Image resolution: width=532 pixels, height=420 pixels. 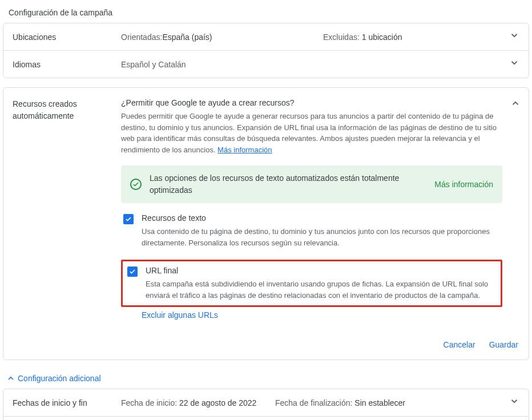 What do you see at coordinates (266, 64) in the screenshot?
I see `languages-row: Idiomas Español y Catalán` at bounding box center [266, 64].